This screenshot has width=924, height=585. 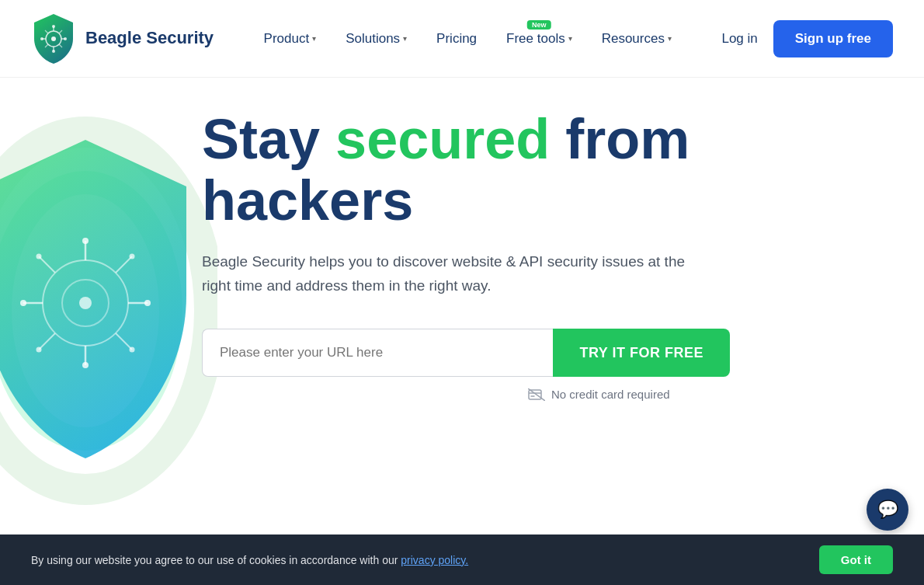 I want to click on nav-item-free-tools: New Free tools ▾, so click(x=539, y=39).